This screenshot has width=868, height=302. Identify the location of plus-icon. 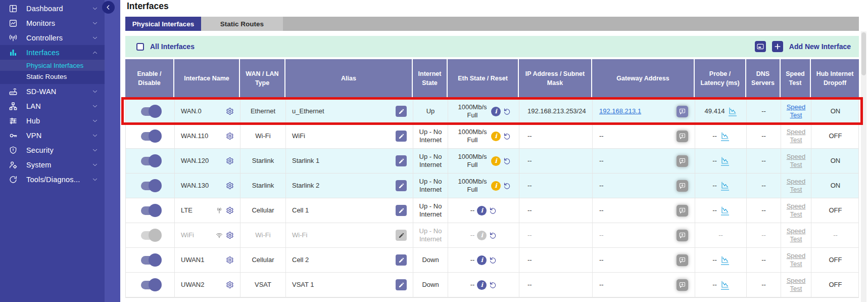
(778, 47).